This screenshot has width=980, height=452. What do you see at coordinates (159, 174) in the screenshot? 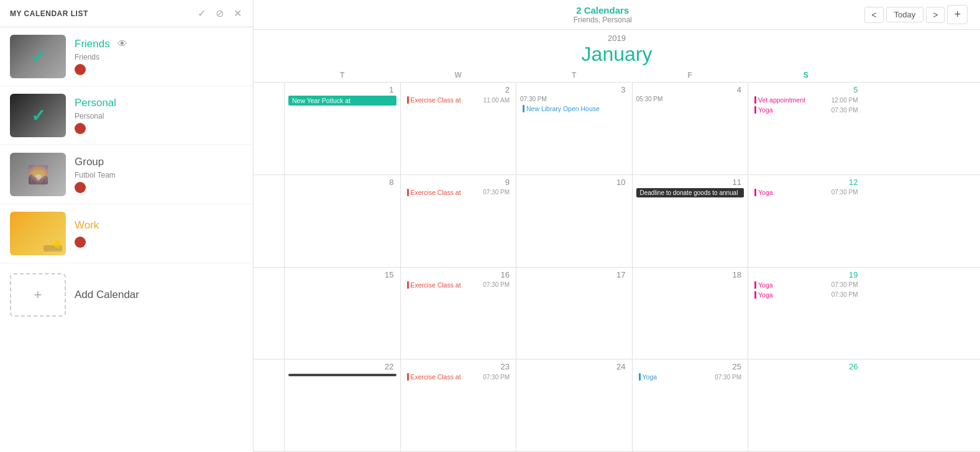
I see `calendar-info-group: Group Futbol Team` at bounding box center [159, 174].